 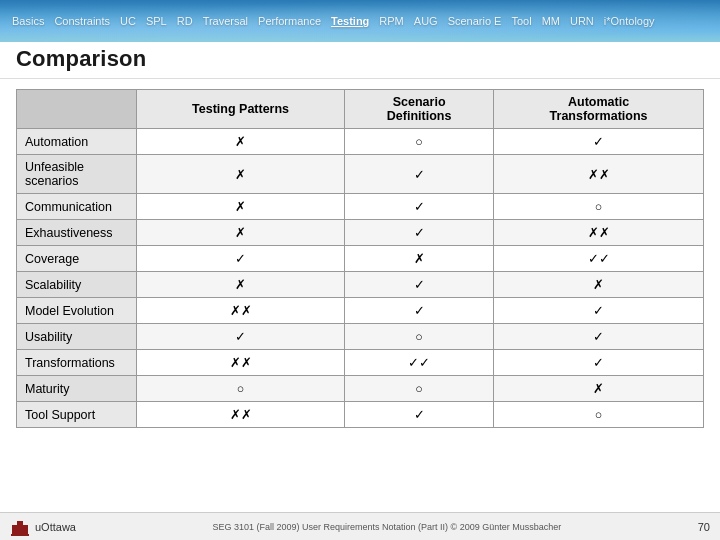 I want to click on row-label-automation: Automation, so click(x=77, y=142).